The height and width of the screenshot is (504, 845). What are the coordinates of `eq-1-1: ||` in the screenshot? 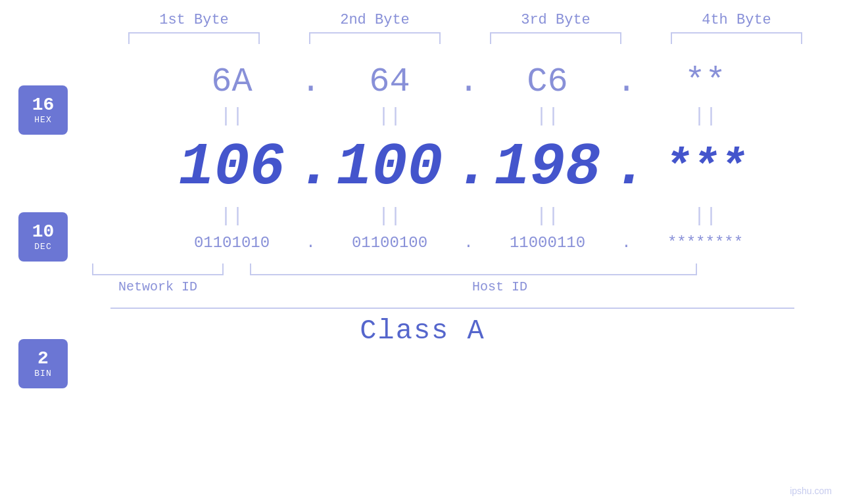 It's located at (232, 116).